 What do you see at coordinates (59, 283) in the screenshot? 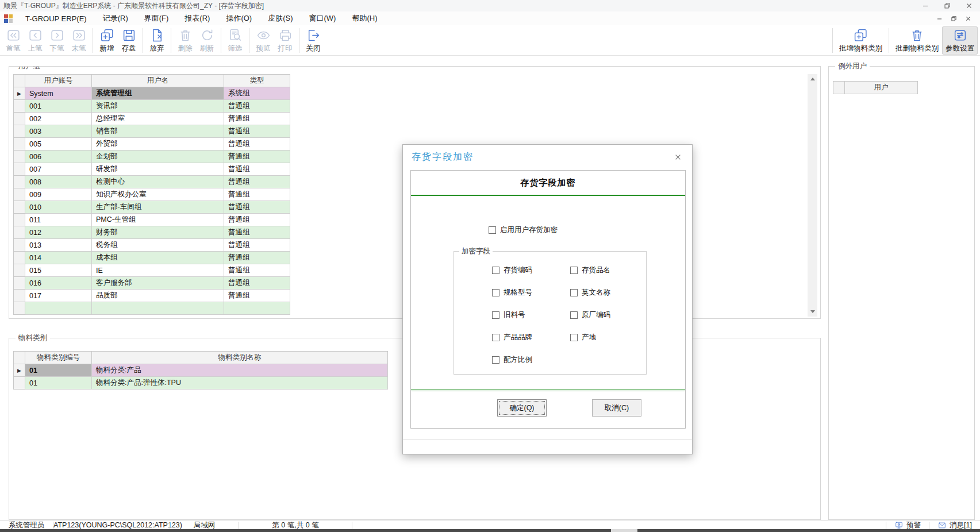
I see `table-cell: 016` at bounding box center [59, 283].